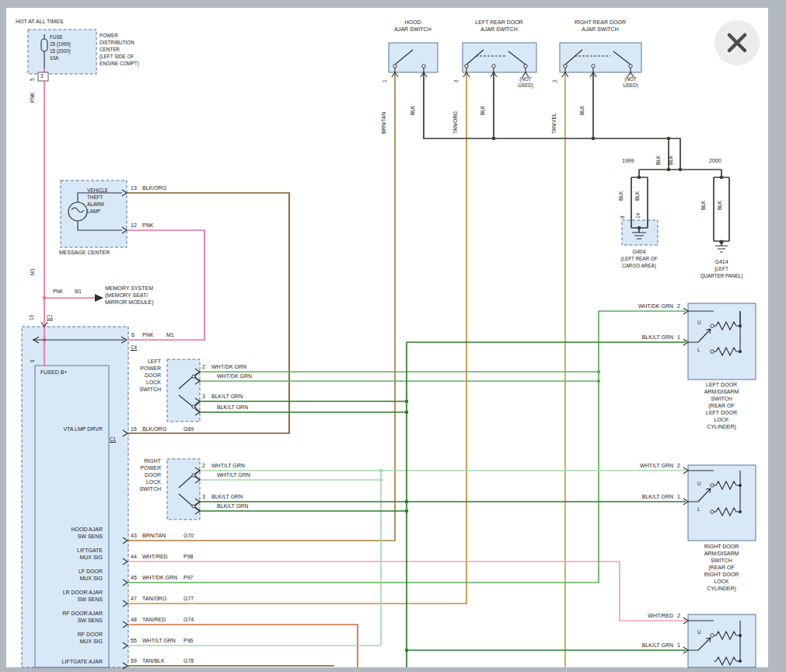 This screenshot has width=786, height=672. What do you see at coordinates (145, 383) in the screenshot?
I see `left-lock-switch-label: LOCK` at bounding box center [145, 383].